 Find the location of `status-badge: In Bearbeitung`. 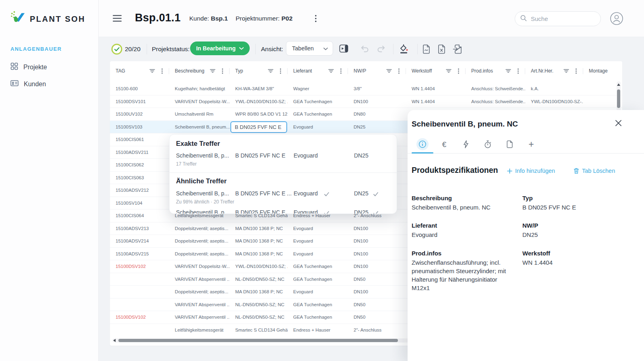

status-badge: In Bearbeitung is located at coordinates (220, 48).